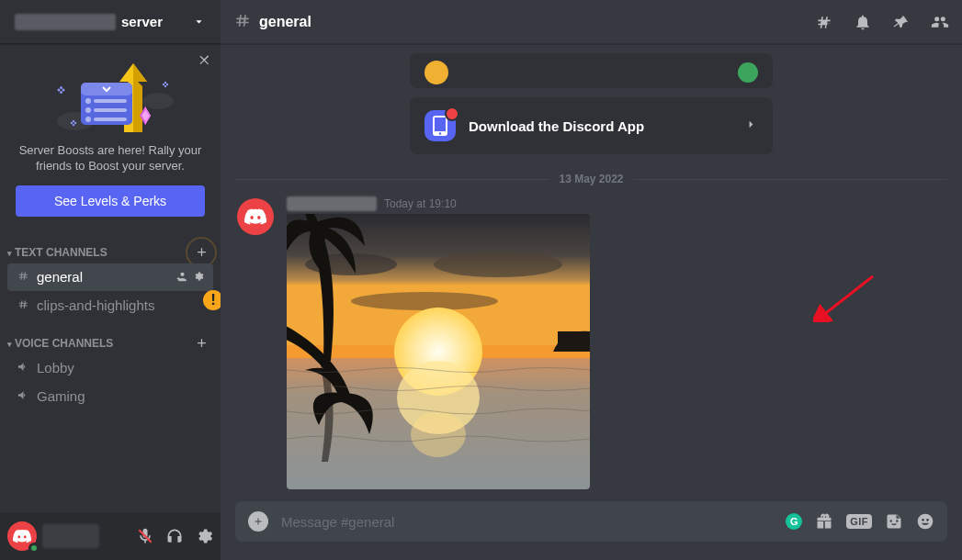 This screenshot has width=962, height=560. Describe the element at coordinates (255, 217) in the screenshot. I see `author-avatar` at that location.